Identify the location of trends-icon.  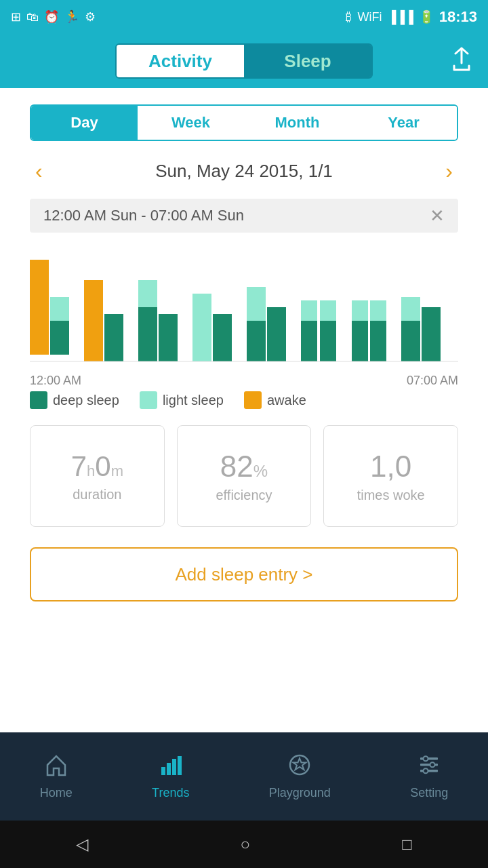
(171, 768).